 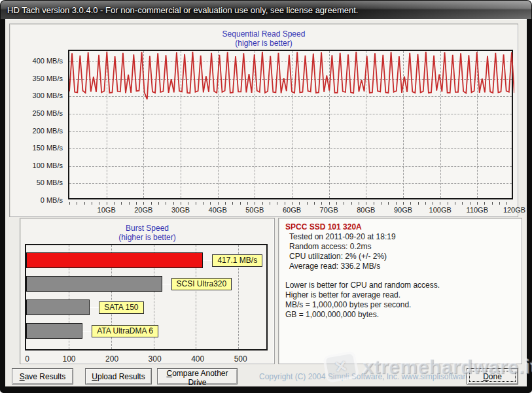 I want to click on random-access-line: Random access: 0.2ms, so click(x=400, y=247).